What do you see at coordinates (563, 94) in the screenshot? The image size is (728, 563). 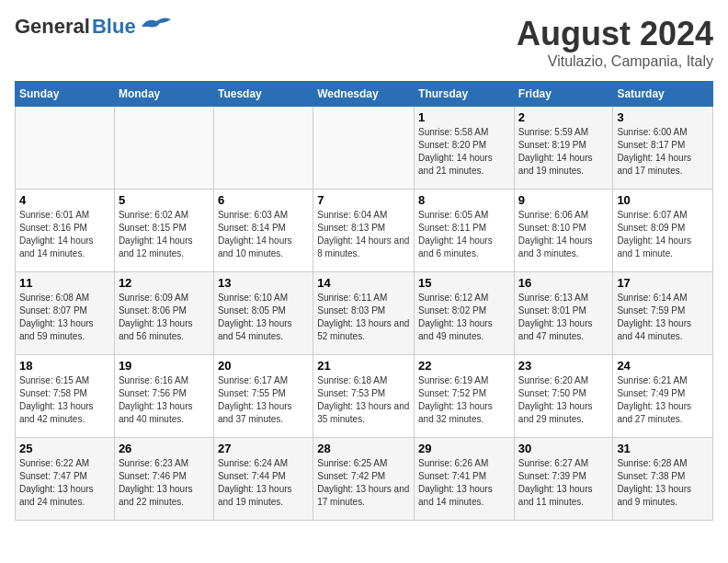 I see `weekday-header: Friday` at bounding box center [563, 94].